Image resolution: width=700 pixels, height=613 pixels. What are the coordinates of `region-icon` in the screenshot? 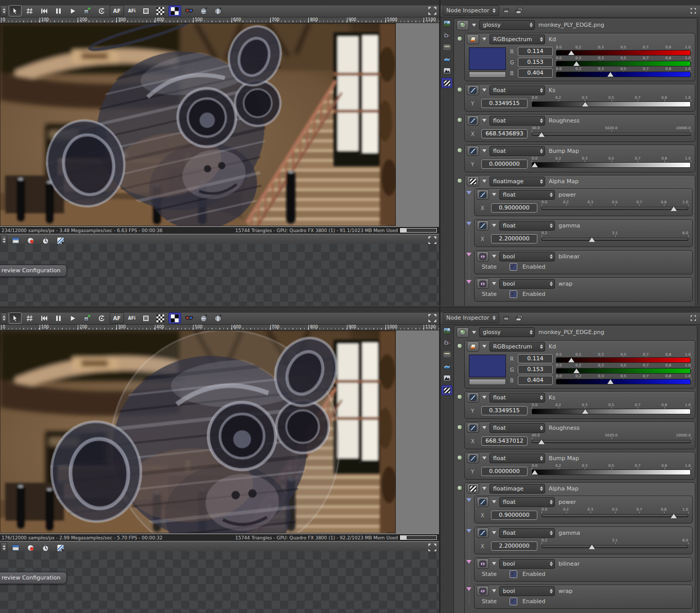 It's located at (146, 11).